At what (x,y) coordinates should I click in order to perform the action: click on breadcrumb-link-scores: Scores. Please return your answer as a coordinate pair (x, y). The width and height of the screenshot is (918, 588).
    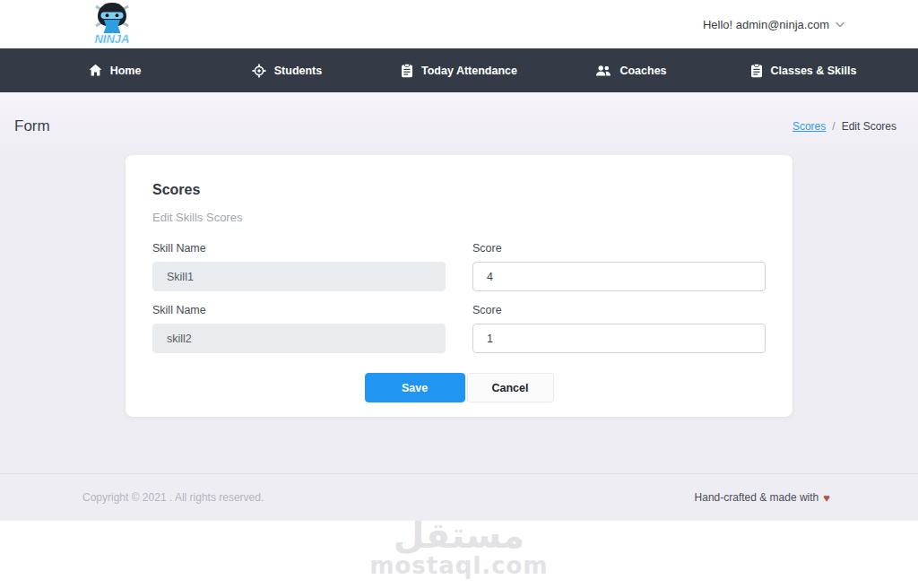
    Looking at the image, I should click on (809, 126).